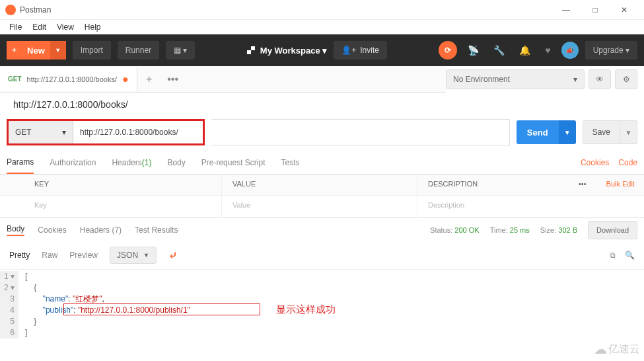 The image size is (644, 361). Describe the element at coordinates (627, 163) in the screenshot. I see `code-link: Code` at that location.